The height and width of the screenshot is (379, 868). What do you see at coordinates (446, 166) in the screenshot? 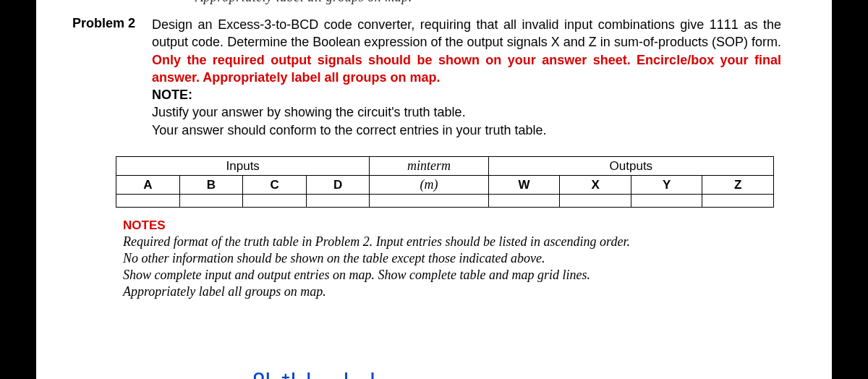
I see `table-group-row: Inputs minterm Outputs` at bounding box center [446, 166].